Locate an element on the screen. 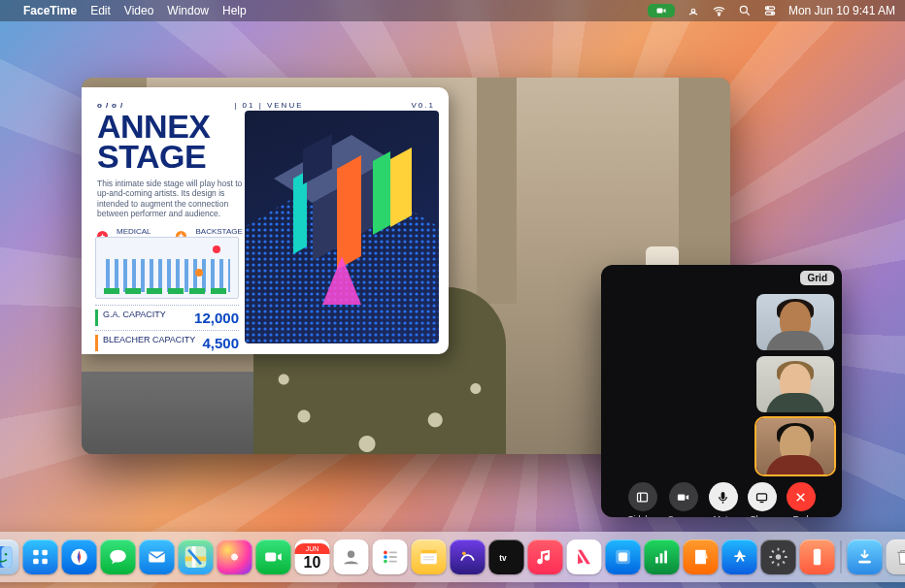  dock-downloads is located at coordinates (865, 557).